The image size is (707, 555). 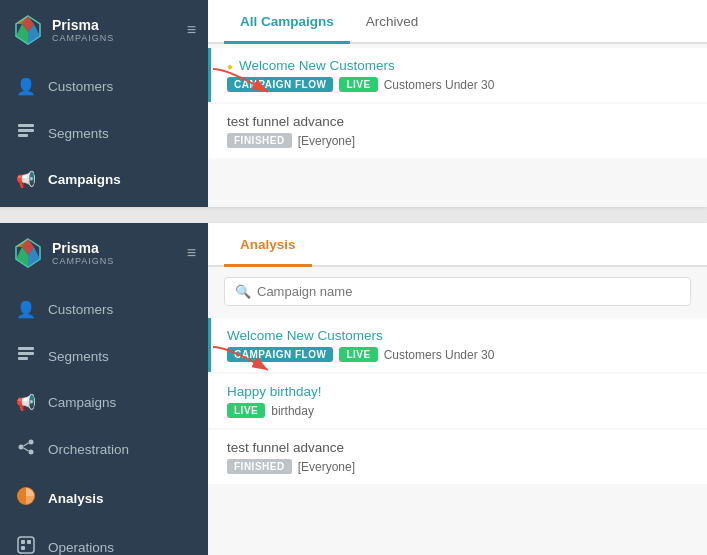 What do you see at coordinates (458, 457) in the screenshot?
I see `bottom-campaign-item-3: test funnel advance FINISHED [Everyone]` at bounding box center [458, 457].